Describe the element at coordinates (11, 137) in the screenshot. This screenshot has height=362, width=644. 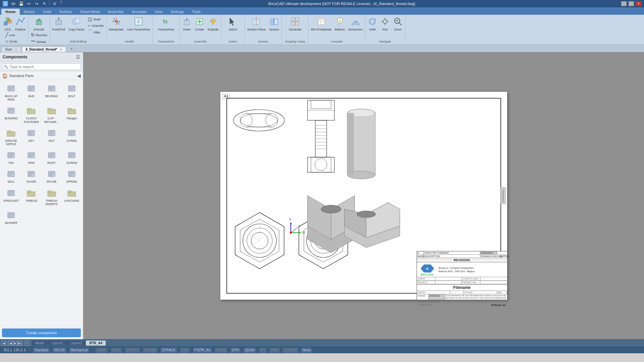
I see `component-item-grease-nipple: GREASE NIPPLE` at that location.